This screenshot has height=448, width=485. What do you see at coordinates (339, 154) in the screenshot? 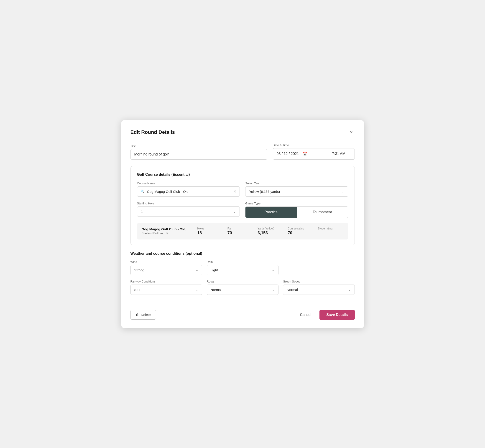
I see `time-value: 7:31 AM` at bounding box center [339, 154].